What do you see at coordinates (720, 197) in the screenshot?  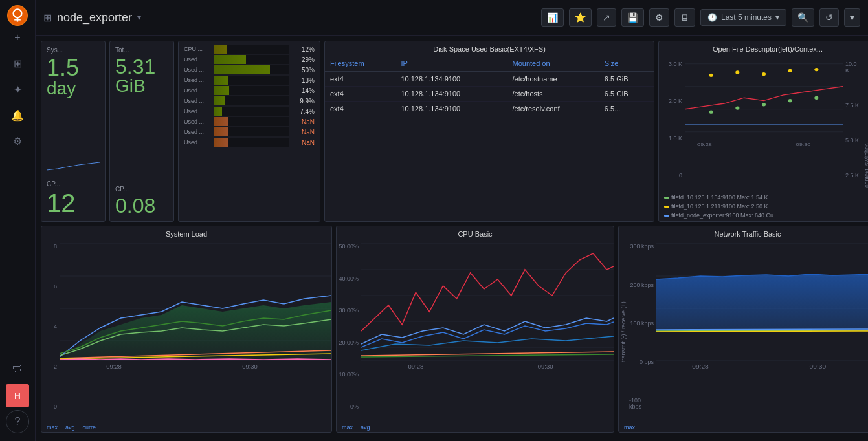 I see `legend-green-label: filefd_10.128.1.134:9100 Max: 1.54 K` at bounding box center [720, 197].